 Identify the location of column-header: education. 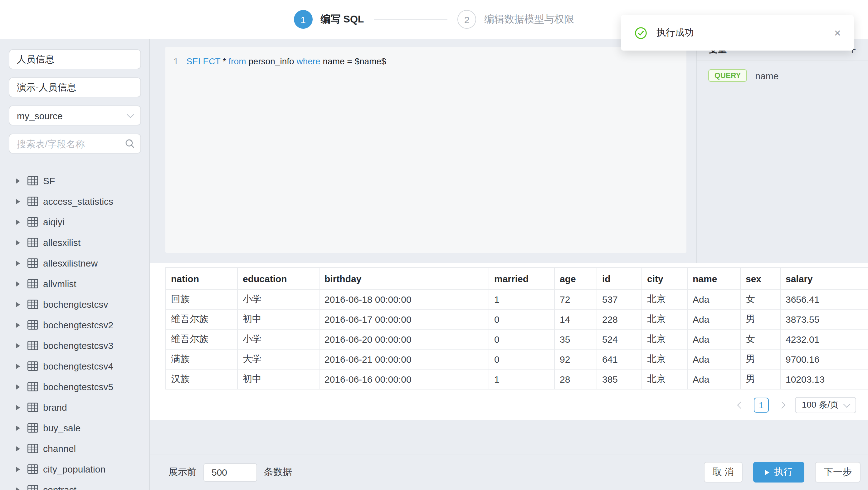
(278, 278).